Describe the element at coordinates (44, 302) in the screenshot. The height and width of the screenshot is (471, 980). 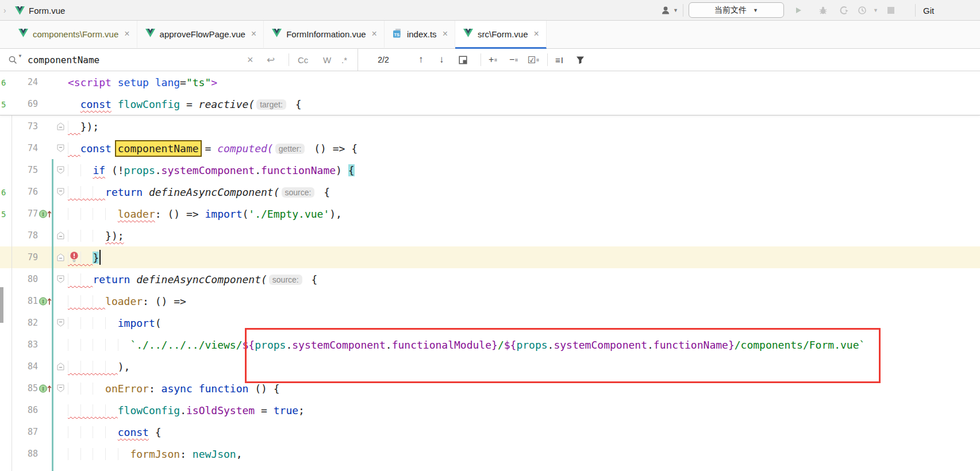
I see `svg-text: I` at that location.